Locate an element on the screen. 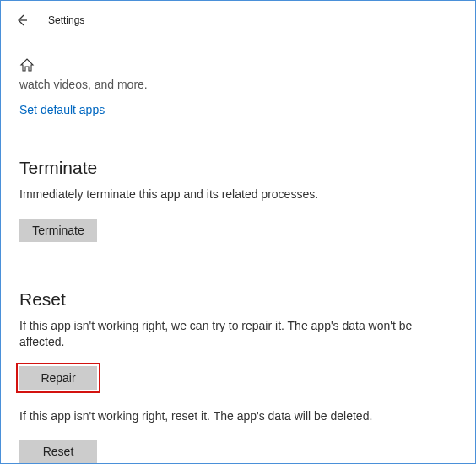 Image resolution: width=476 pixels, height=464 pixels. home-button is located at coordinates (27, 65).